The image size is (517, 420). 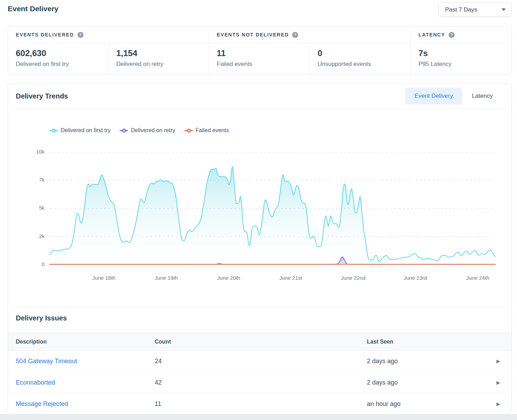 What do you see at coordinates (108, 35) in the screenshot?
I see `stat-group-header: EVENTS DELIVERED ?` at bounding box center [108, 35].